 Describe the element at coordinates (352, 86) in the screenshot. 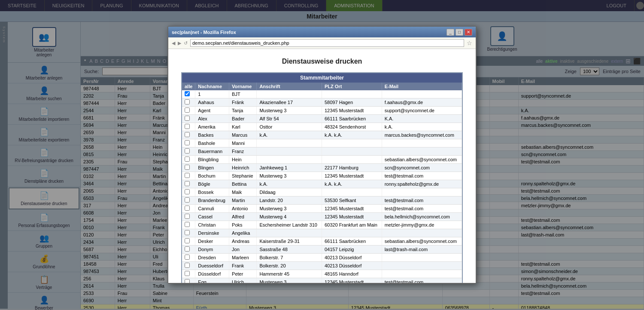

I see `modal-col-plz: PLZ Ort` at that location.